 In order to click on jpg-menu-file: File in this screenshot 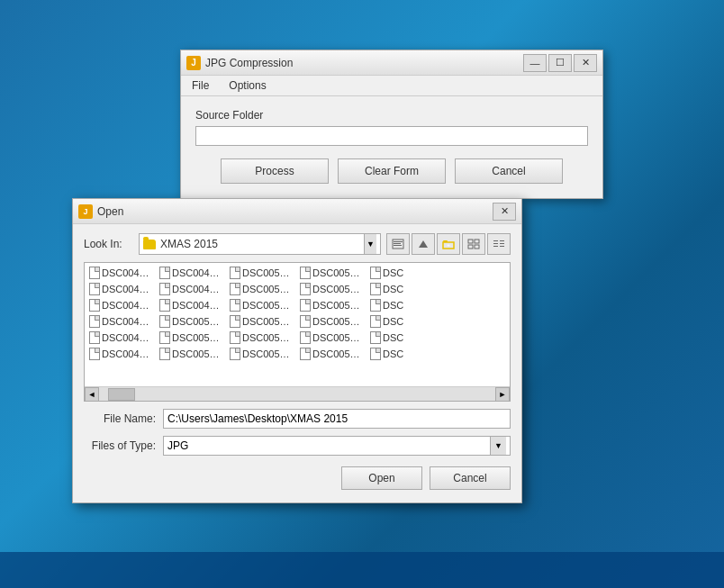, I will do `click(200, 86)`.